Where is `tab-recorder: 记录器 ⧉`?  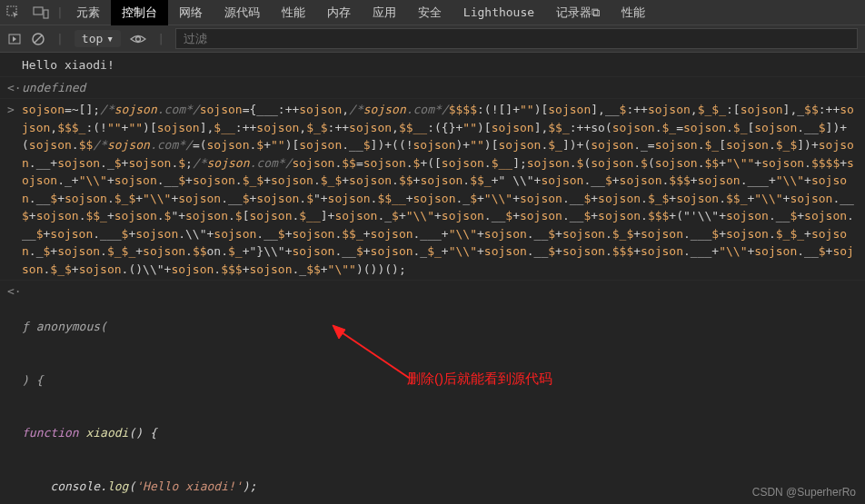 tab-recorder: 记录器 ⧉ is located at coordinates (578, 13).